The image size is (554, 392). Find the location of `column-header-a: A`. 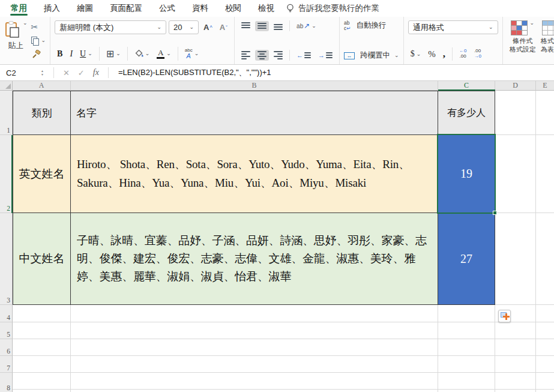

column-header-a: A is located at coordinates (42, 86).